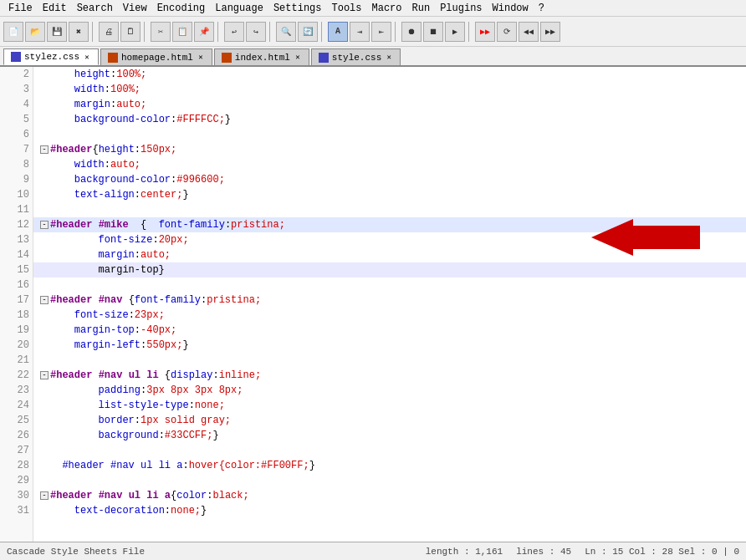 This screenshot has width=746, height=560. What do you see at coordinates (87, 57) in the screenshot?
I see `tab-close-stylez: ✕` at bounding box center [87, 57].